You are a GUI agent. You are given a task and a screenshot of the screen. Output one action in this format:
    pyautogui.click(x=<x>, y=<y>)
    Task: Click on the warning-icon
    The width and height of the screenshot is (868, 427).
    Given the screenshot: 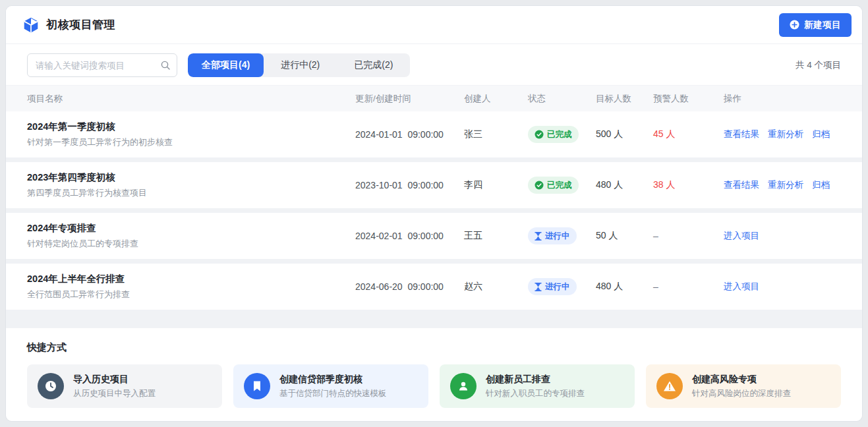 What is the action you would take?
    pyautogui.click(x=670, y=386)
    